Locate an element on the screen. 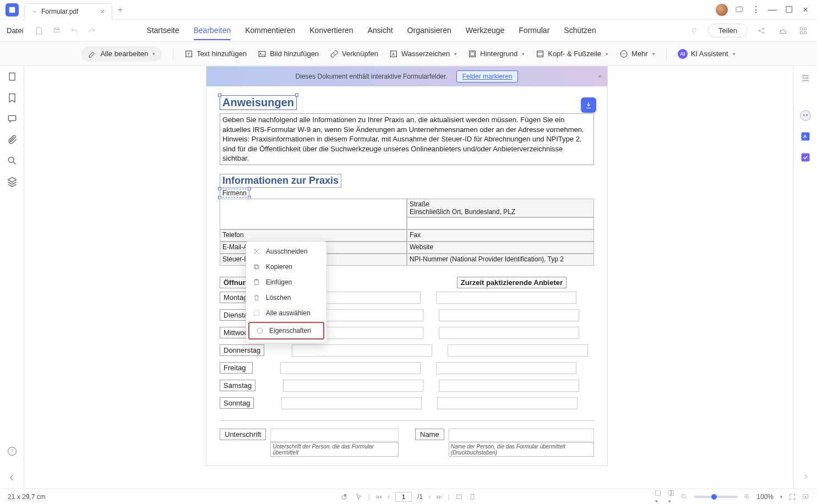  bookmark-icon is located at coordinates (12, 98).